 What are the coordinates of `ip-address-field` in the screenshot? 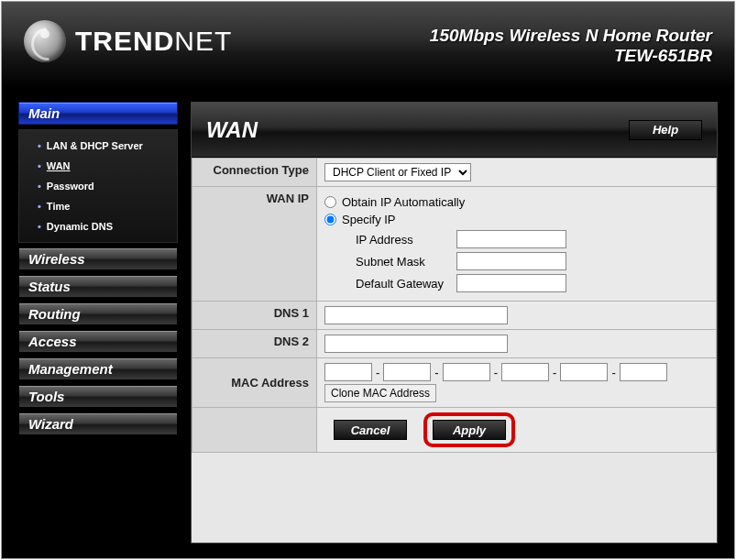 It's located at (511, 239).